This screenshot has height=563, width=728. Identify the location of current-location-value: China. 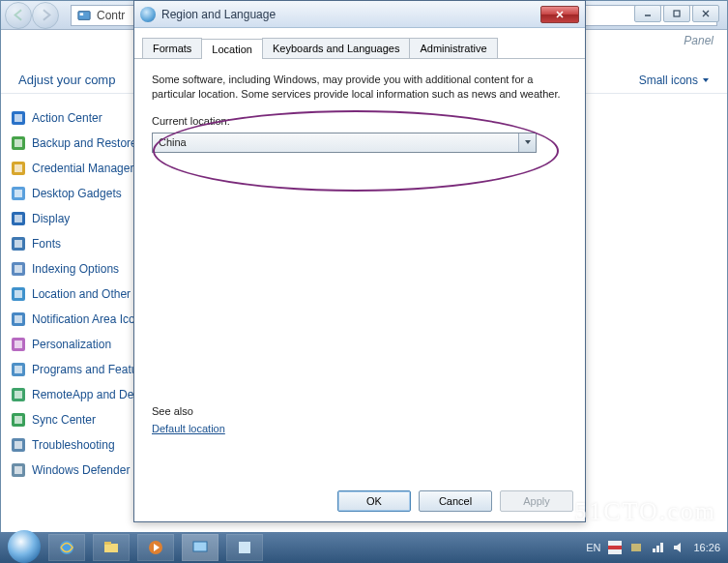
(172, 142).